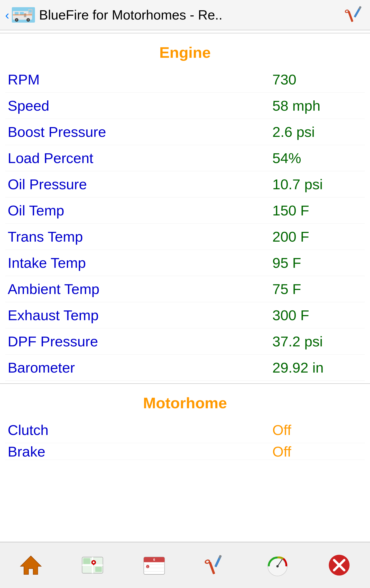  I want to click on gauge-icon, so click(278, 565).